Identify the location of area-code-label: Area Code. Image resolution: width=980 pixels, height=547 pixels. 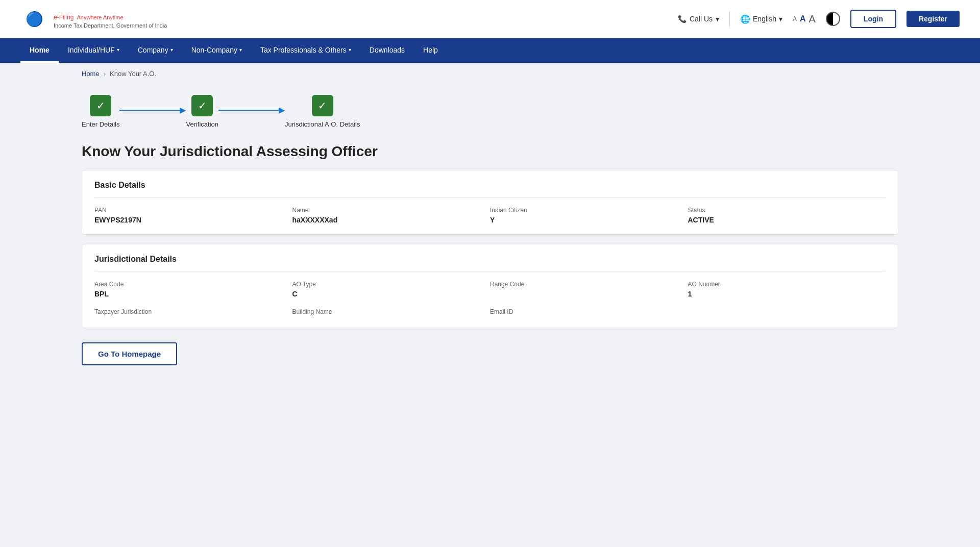
(188, 284).